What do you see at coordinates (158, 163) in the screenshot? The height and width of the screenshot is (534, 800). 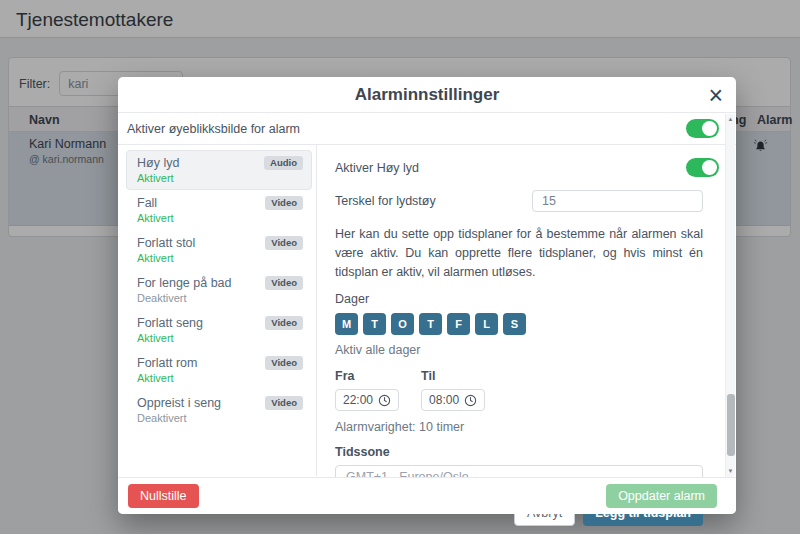 I see `alarm-name: Høy lyd` at bounding box center [158, 163].